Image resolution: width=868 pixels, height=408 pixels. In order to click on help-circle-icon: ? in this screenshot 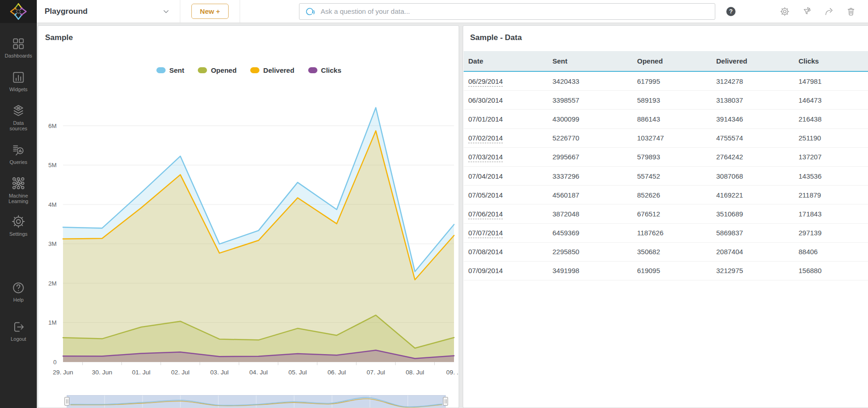, I will do `click(731, 12)`.